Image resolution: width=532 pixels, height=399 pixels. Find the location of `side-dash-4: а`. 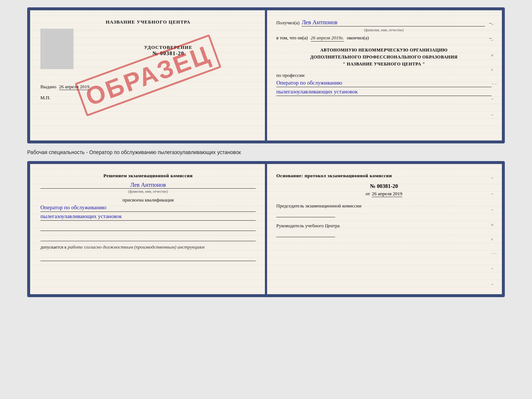

side-dash-4: а is located at coordinates (494, 69).